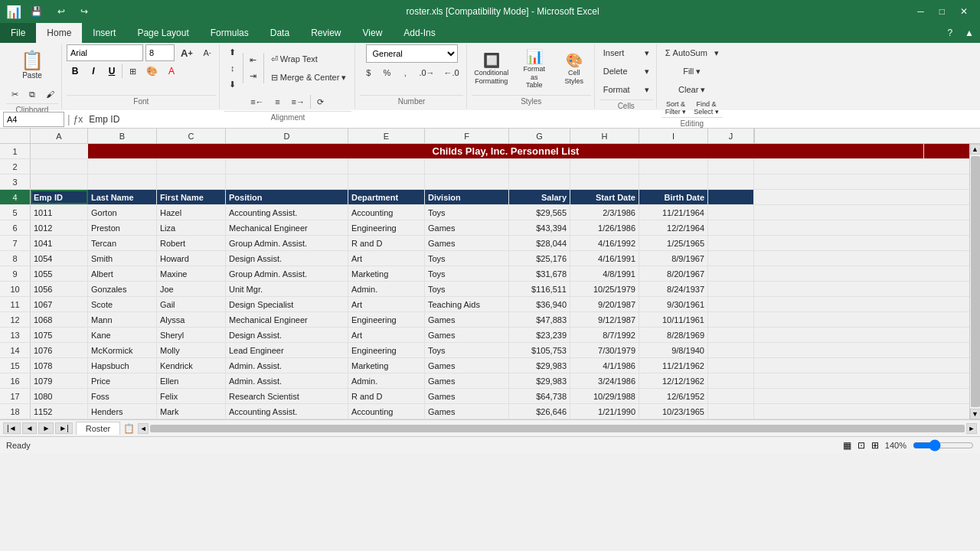  I want to click on cell-j2, so click(731, 167).